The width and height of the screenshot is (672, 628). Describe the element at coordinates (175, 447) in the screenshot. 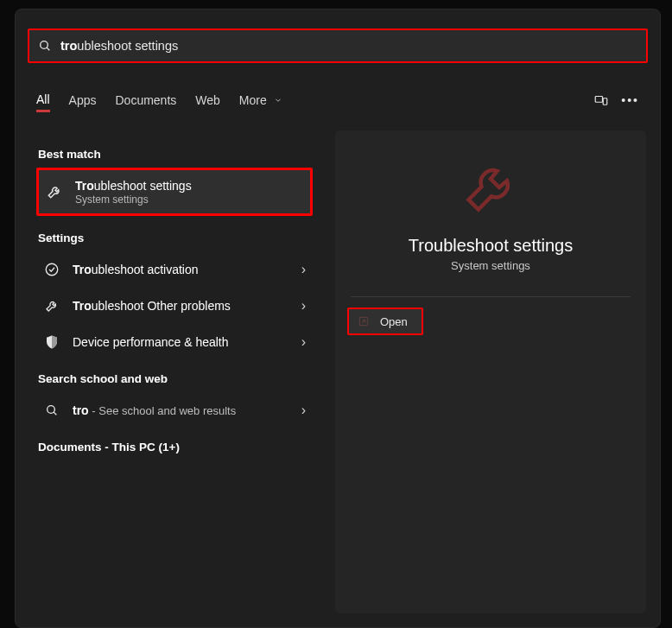

I see `section-documents-pc: Documents - This PC (1+)` at that location.